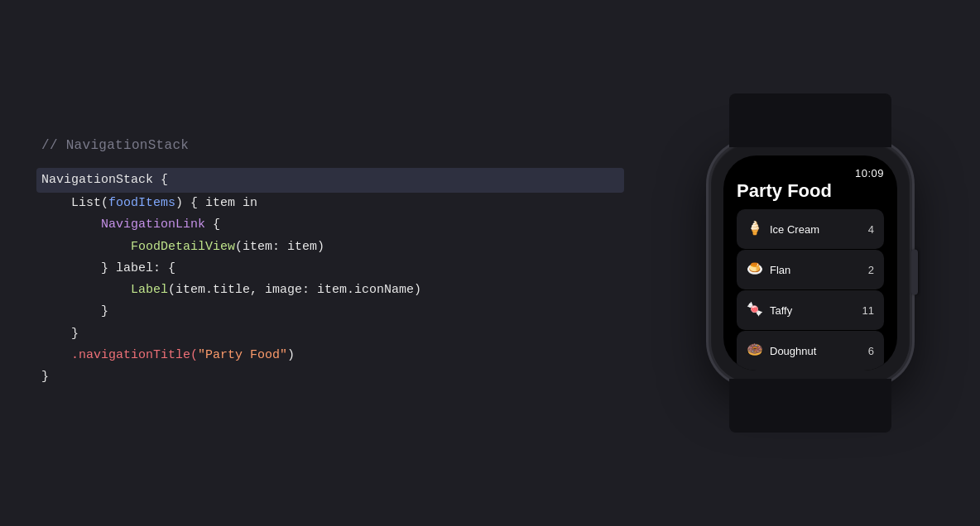  What do you see at coordinates (333, 225) in the screenshot?
I see `code-line-line3: NavigationLink {` at bounding box center [333, 225].